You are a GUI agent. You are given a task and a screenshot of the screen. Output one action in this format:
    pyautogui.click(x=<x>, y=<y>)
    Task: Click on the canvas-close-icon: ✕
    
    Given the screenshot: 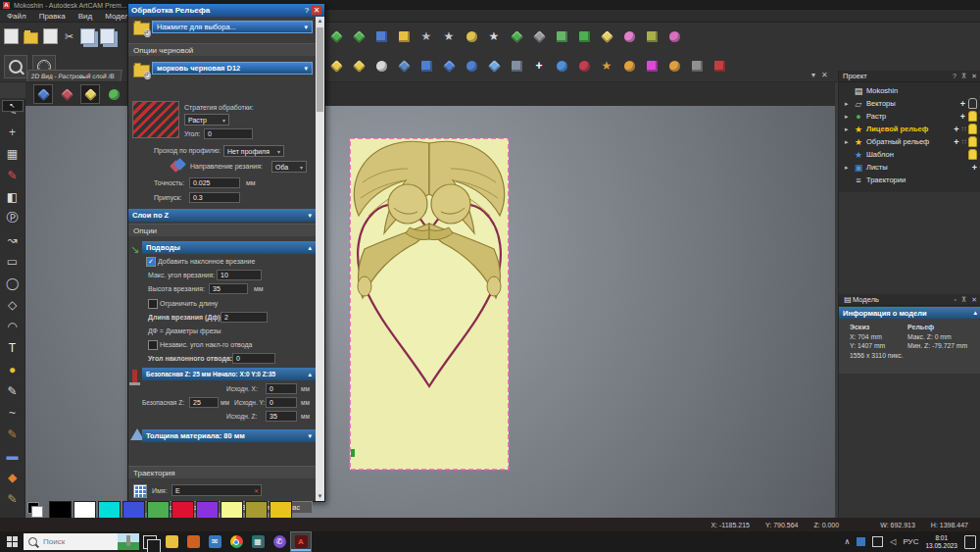 What is the action you would take?
    pyautogui.click(x=825, y=75)
    